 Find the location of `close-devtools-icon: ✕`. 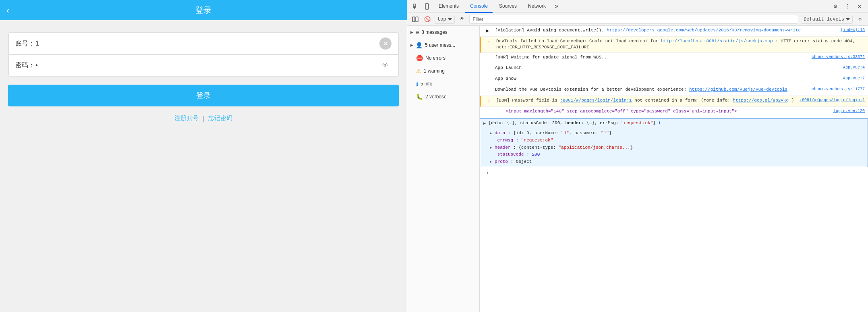

close-devtools-icon: ✕ is located at coordinates (860, 6).